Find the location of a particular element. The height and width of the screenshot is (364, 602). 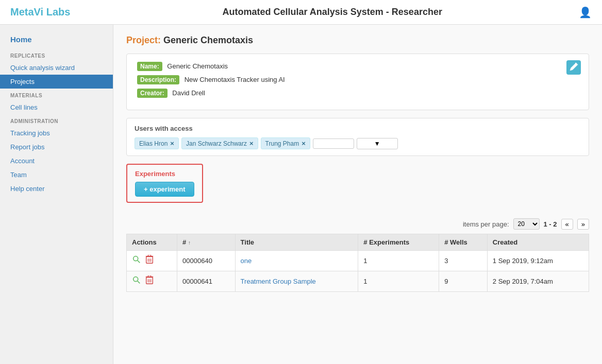

sidebar-section-replicates: REPLICATES is located at coordinates (57, 55).